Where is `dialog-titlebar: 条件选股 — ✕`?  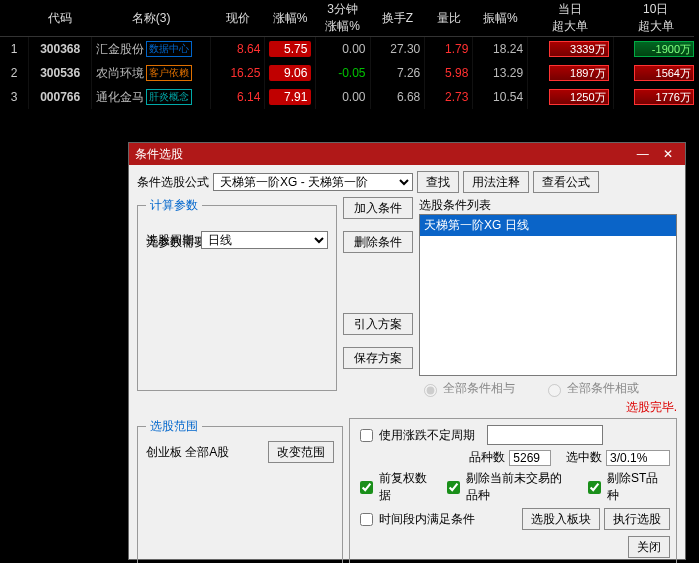
dialog-titlebar: 条件选股 — ✕ is located at coordinates (407, 154).